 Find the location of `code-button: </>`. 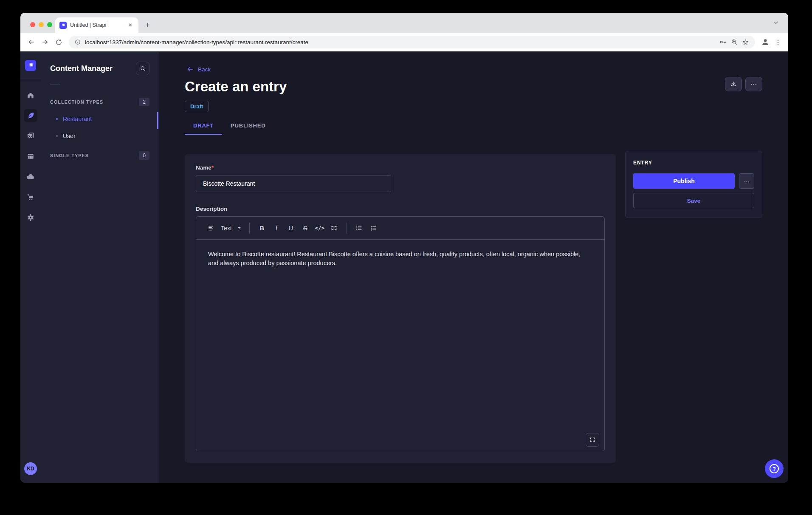

code-button: </> is located at coordinates (320, 228).